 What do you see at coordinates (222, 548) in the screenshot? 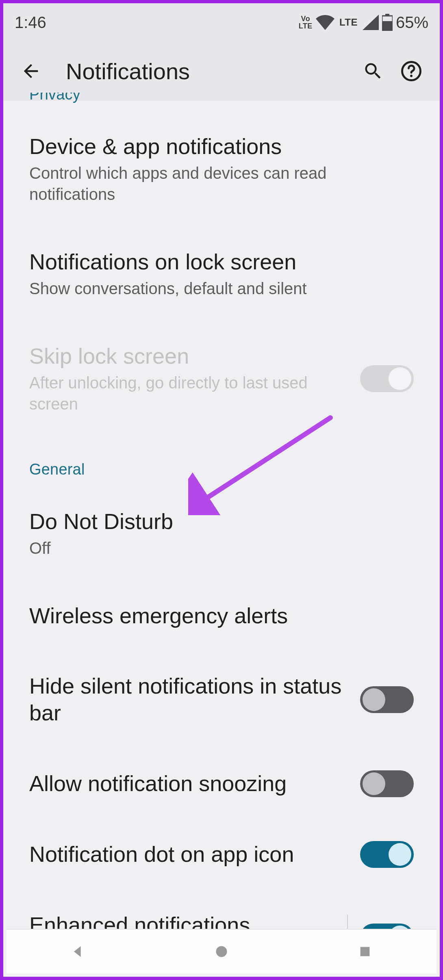
I see `item-subtitle: Off` at bounding box center [222, 548].